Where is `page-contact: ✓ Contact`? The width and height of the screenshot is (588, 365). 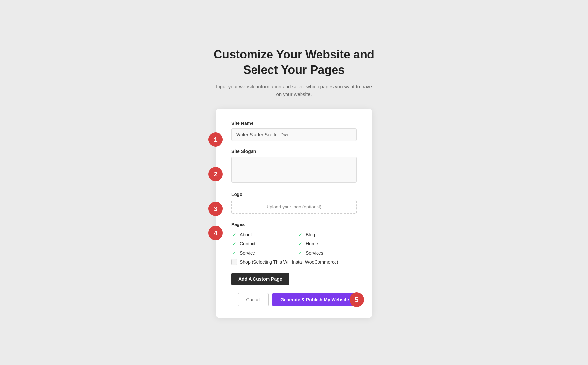
page-contact: ✓ Contact is located at coordinates (261, 244).